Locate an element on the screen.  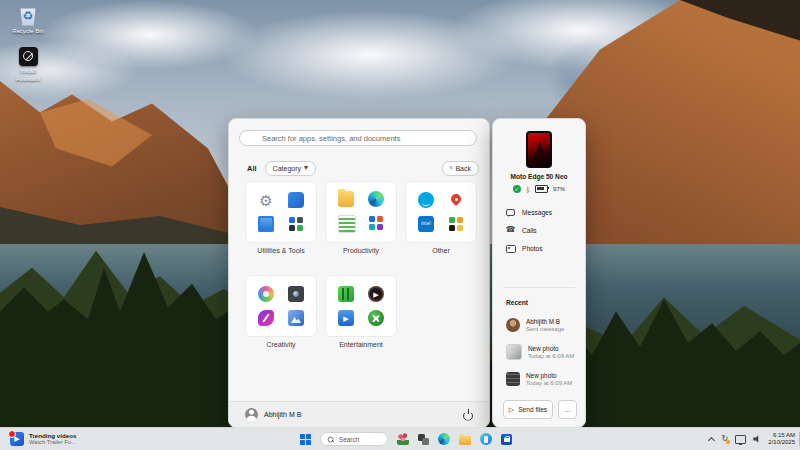
taskbar-search-button: Search is located at coordinates (354, 439).